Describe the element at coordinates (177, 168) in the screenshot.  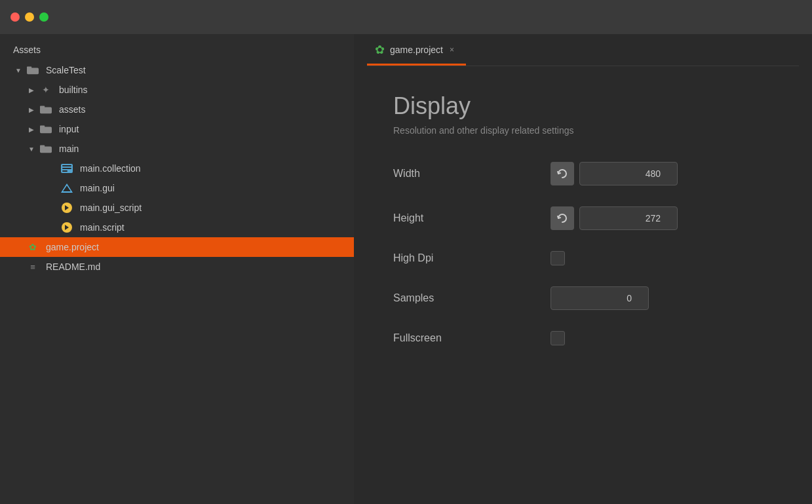
I see `sidebar-item-main-collection: ▶ main.collection` at that location.